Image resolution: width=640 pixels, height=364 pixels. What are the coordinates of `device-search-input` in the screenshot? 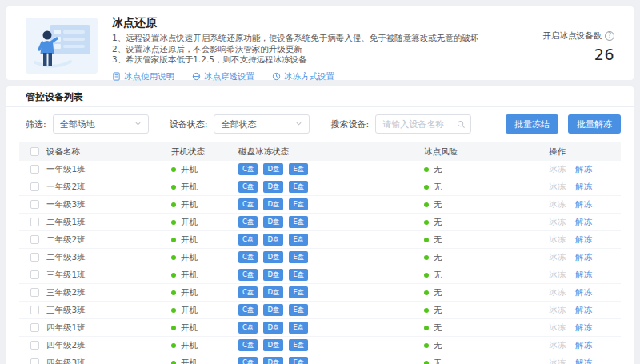 It's located at (419, 125).